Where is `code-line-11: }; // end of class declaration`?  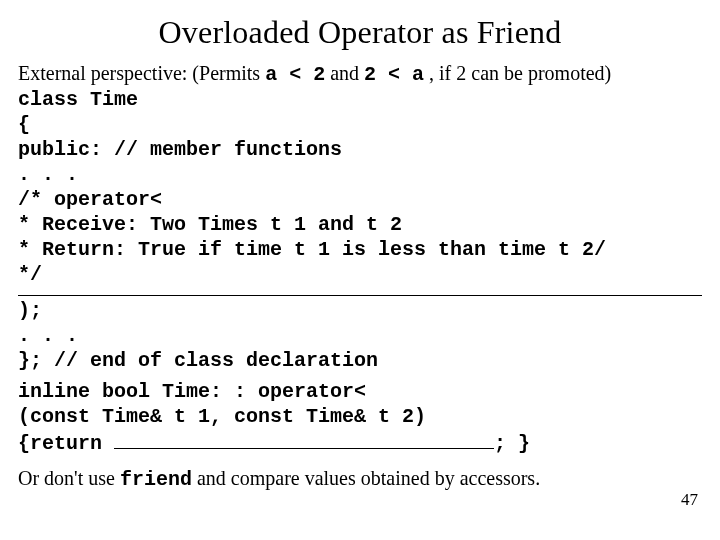
code-line-11: }; // end of class declaration is located at coordinates (360, 360).